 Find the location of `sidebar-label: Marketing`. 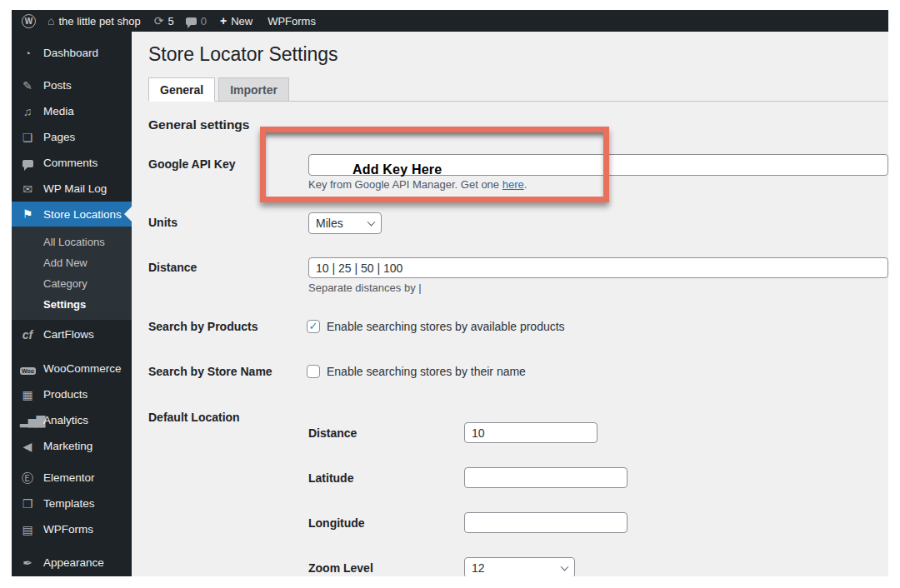

sidebar-label: Marketing is located at coordinates (68, 446).